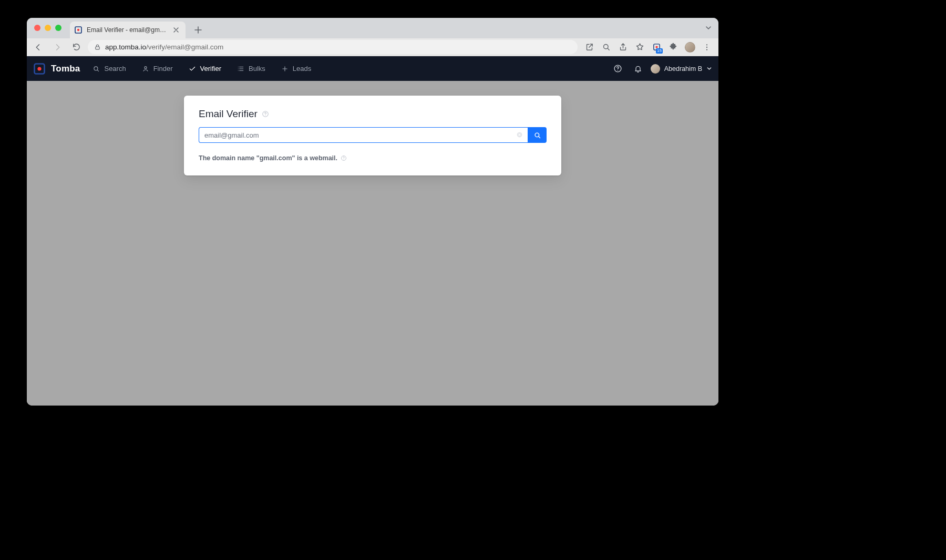 The image size is (946, 560). Describe the element at coordinates (268, 158) in the screenshot. I see `result-text: The domain name "gmail.com" is a webmail…` at that location.